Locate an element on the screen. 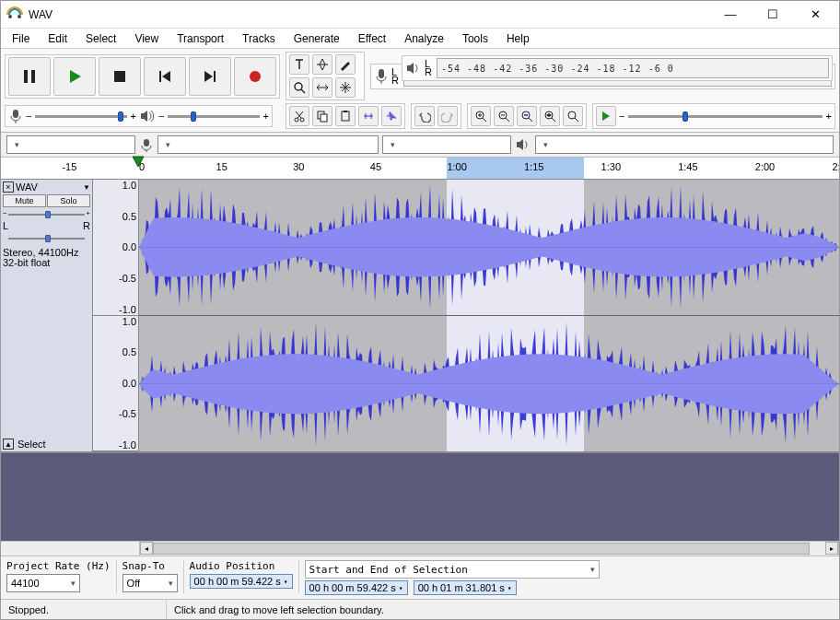 The image size is (840, 620). vertical-scale: 1.00.50.0-0.5-1.0 1.00.50.0-0.5-1.0 is located at coordinates (116, 315).